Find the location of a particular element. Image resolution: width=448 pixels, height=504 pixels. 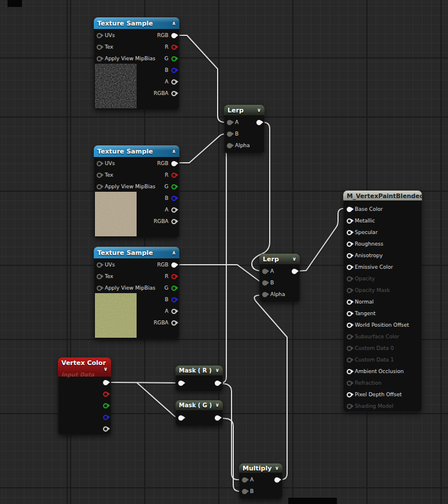

wire-lerp2-out-to-basecolor is located at coordinates (321, 240).